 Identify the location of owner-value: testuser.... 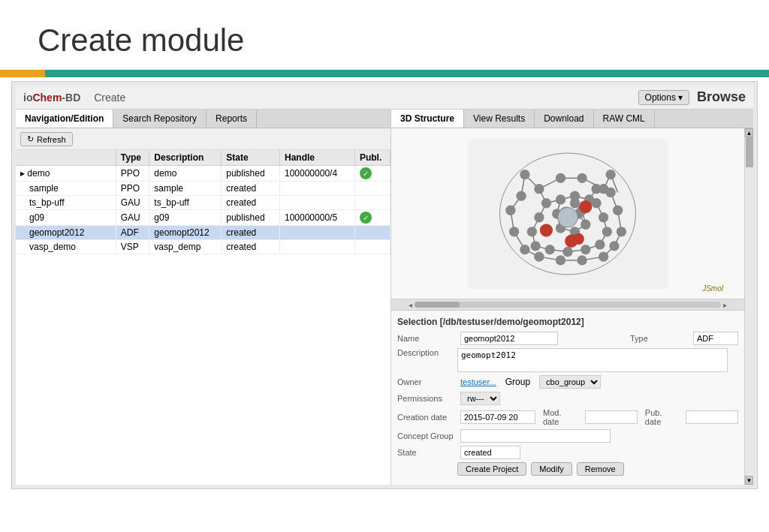
(478, 382).